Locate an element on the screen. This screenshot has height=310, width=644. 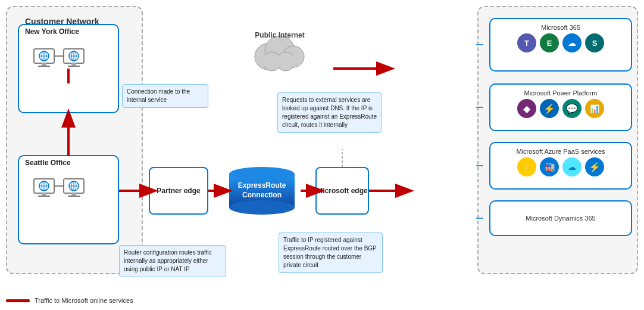
ms365-title: Microsoft 365 is located at coordinates (561, 27).